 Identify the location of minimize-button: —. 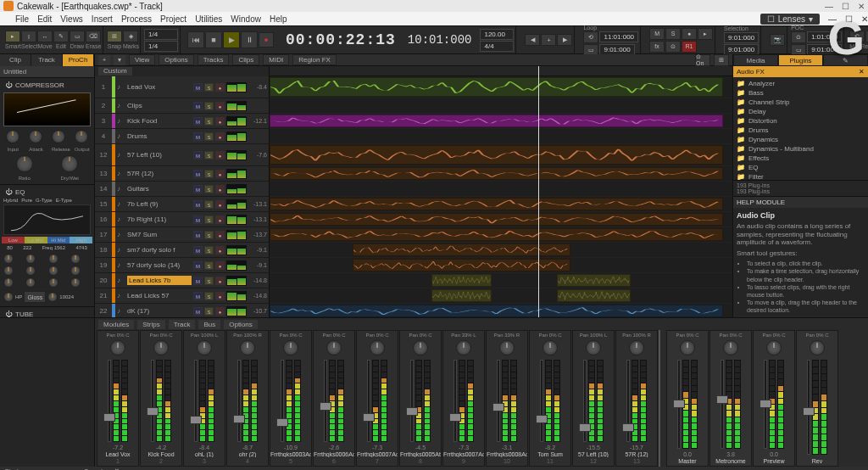
(829, 7).